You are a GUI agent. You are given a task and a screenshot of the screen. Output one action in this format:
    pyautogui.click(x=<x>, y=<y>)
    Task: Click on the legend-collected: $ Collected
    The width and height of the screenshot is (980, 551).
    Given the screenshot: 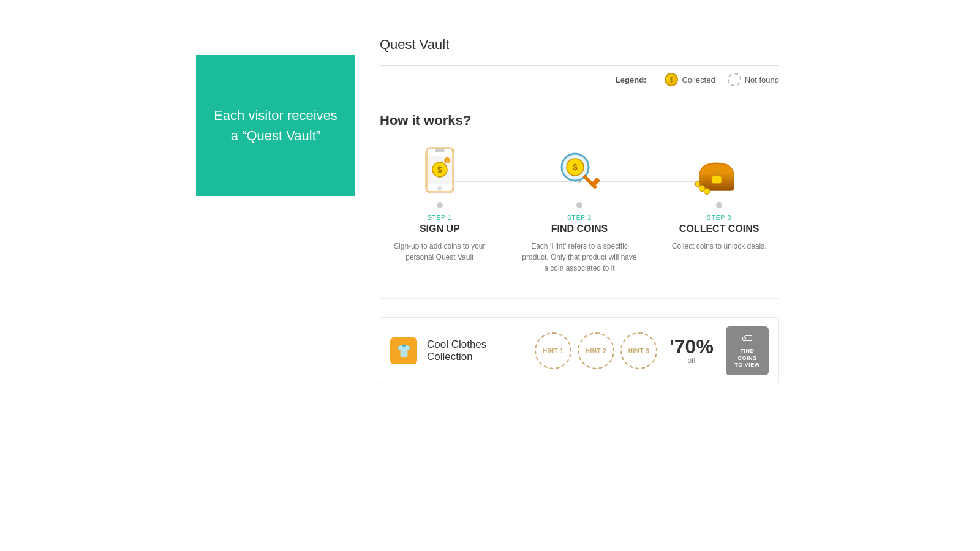 What is the action you would take?
    pyautogui.click(x=690, y=80)
    